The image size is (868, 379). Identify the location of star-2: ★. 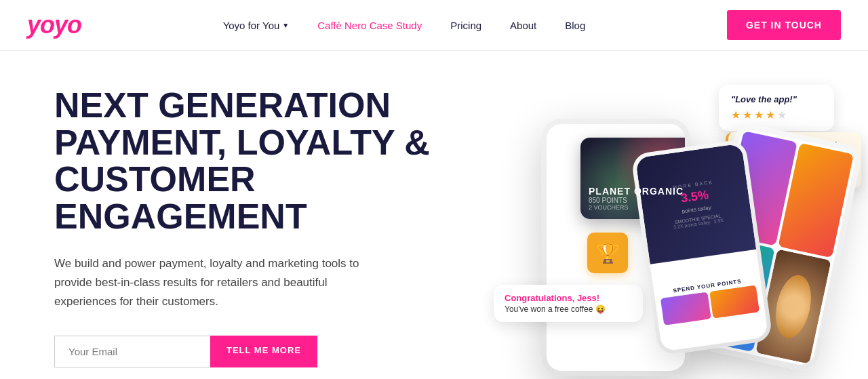
(747, 115).